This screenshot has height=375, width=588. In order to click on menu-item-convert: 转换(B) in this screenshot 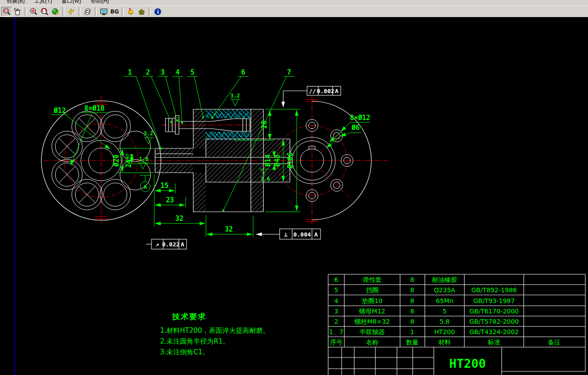, I will do `click(16, 3)`.